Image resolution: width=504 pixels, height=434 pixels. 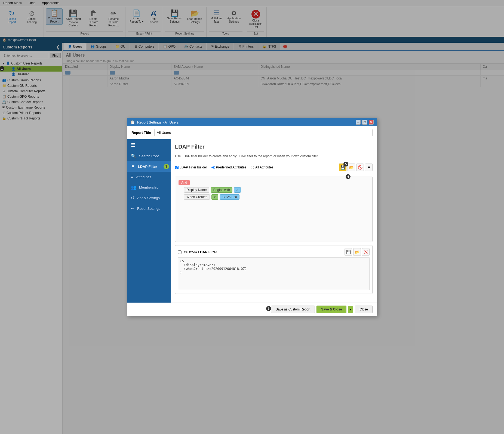 I want to click on nav-label-ldap-filter: LDAP Filter, so click(x=147, y=167).